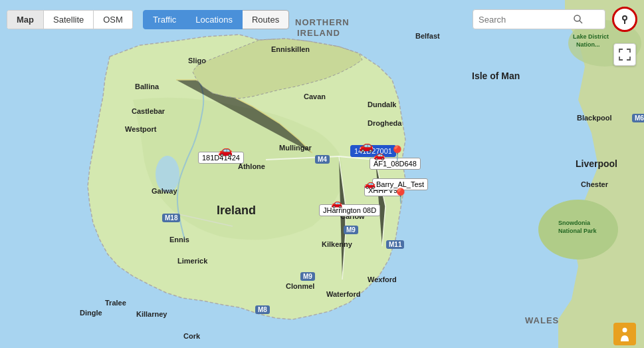  What do you see at coordinates (308, 277) in the screenshot?
I see `road-m9-b: M9` at bounding box center [308, 277].